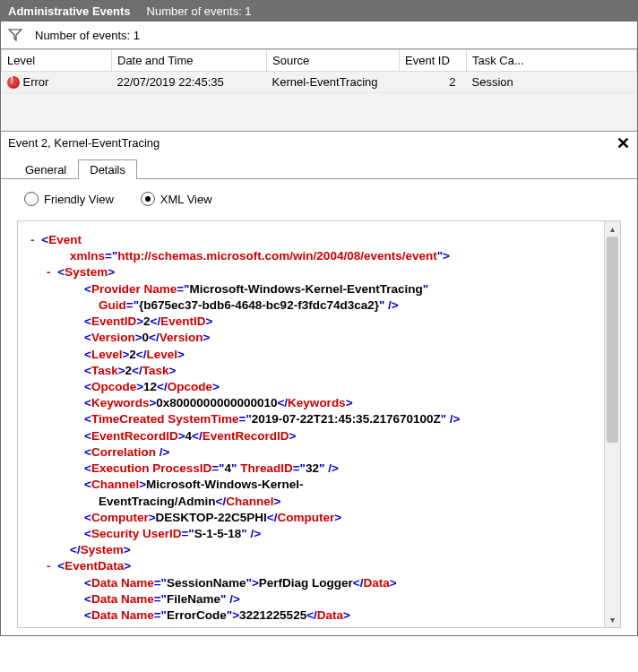 The height and width of the screenshot is (672, 638). What do you see at coordinates (319, 11) in the screenshot?
I see `title-bar: Administrative Events Number of events: …` at bounding box center [319, 11].